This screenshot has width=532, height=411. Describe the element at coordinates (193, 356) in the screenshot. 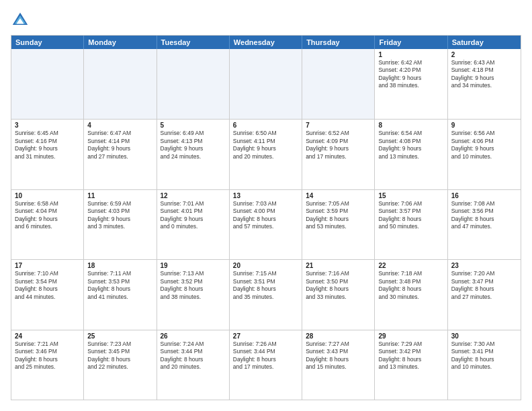

I see `day-info: Sunrise: 7:24 AM Sunset: 3:44 PM Dayligh…` at that location.